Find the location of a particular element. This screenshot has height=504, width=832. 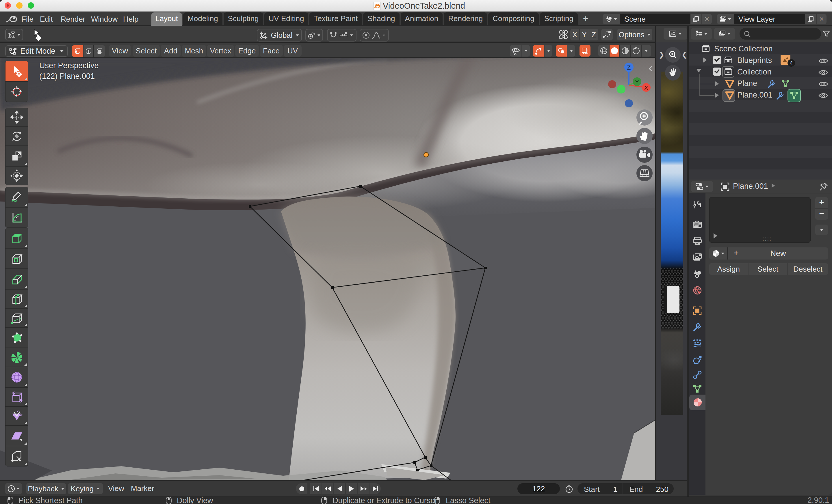

svg-text: Y is located at coordinates (637, 82).